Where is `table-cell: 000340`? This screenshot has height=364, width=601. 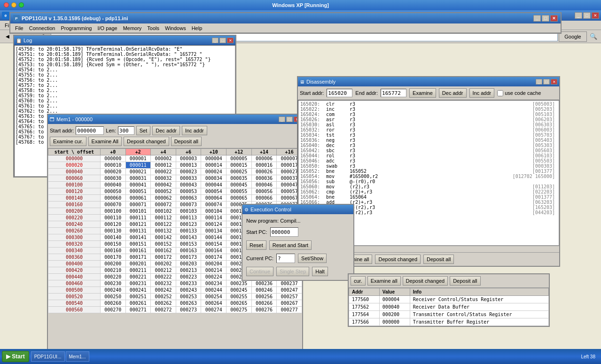
table-cell: 000340 is located at coordinates (74, 251).